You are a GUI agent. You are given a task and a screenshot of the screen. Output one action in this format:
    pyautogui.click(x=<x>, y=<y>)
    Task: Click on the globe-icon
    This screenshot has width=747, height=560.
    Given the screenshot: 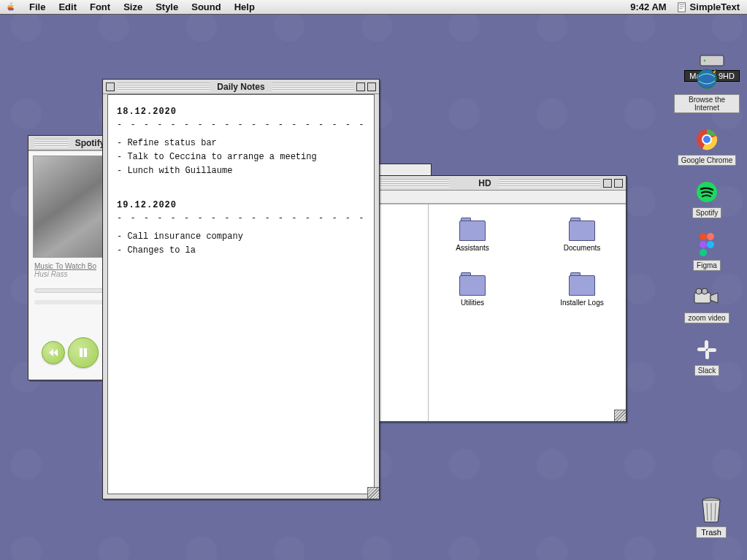 What is the action you would take?
    pyautogui.click(x=707, y=79)
    